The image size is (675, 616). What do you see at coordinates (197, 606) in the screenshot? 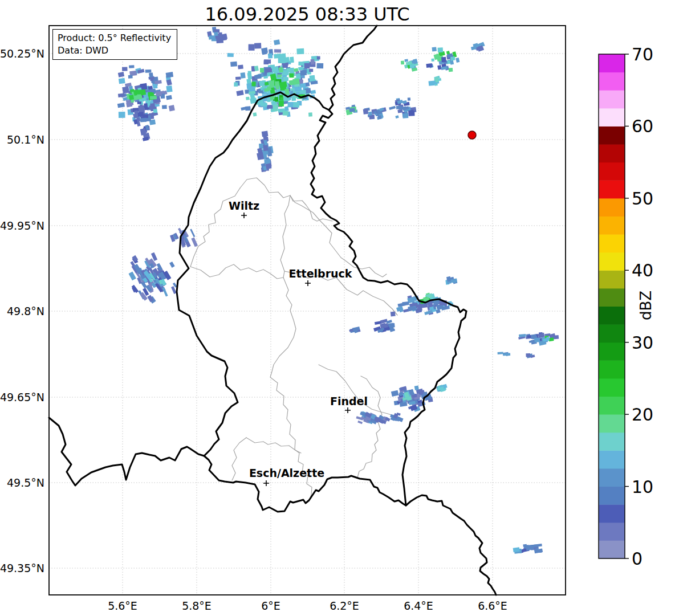
I see `x-tick-label: 5.8°E` at bounding box center [197, 606].